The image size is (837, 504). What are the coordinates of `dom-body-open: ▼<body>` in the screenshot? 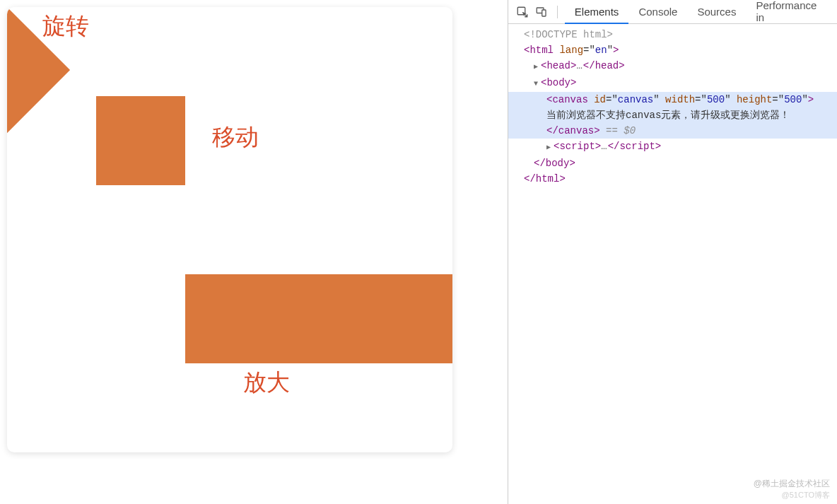 It's located at (673, 83).